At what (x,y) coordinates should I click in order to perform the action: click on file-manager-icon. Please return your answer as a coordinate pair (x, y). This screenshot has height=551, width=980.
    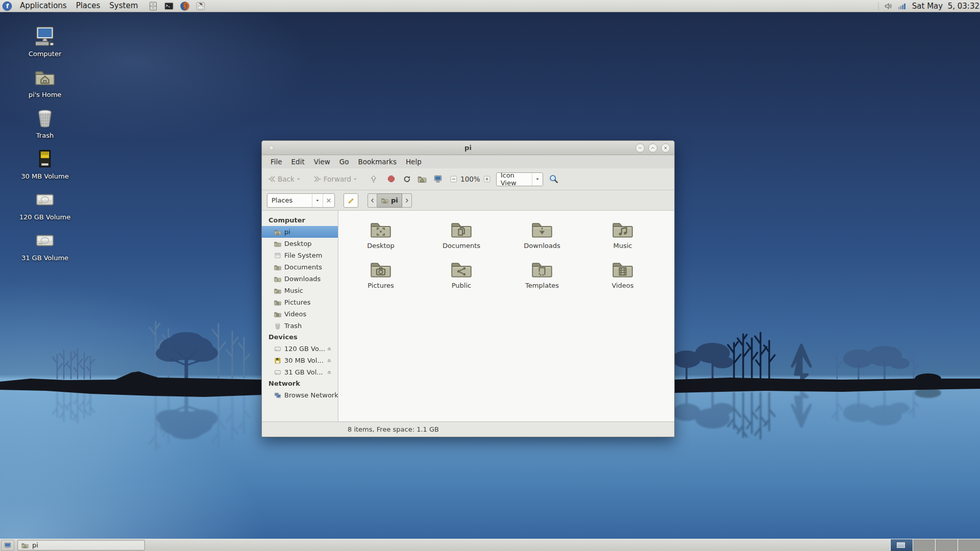
    Looking at the image, I should click on (153, 6).